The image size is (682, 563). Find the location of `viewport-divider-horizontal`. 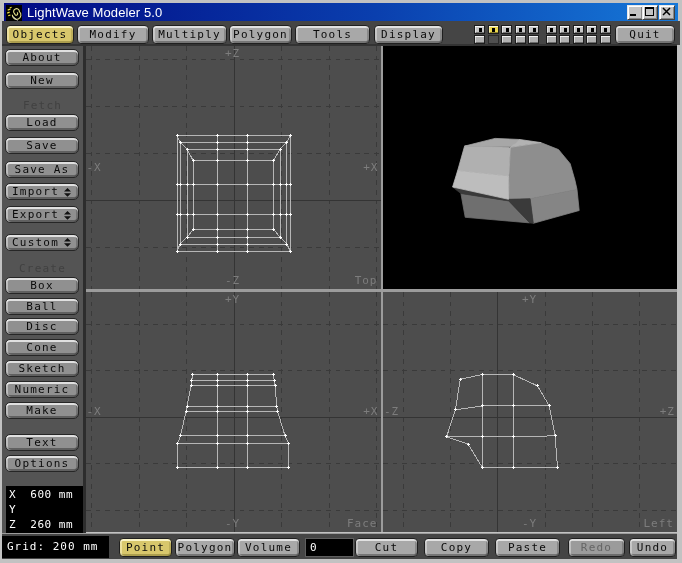

viewport-divider-horizontal is located at coordinates (382, 290).